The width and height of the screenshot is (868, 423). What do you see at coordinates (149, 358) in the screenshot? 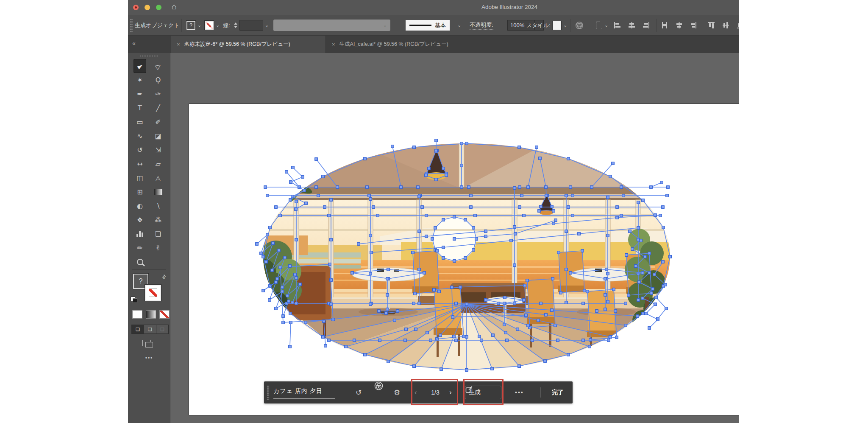
I see `edit-toolbar-button: •••` at bounding box center [149, 358].